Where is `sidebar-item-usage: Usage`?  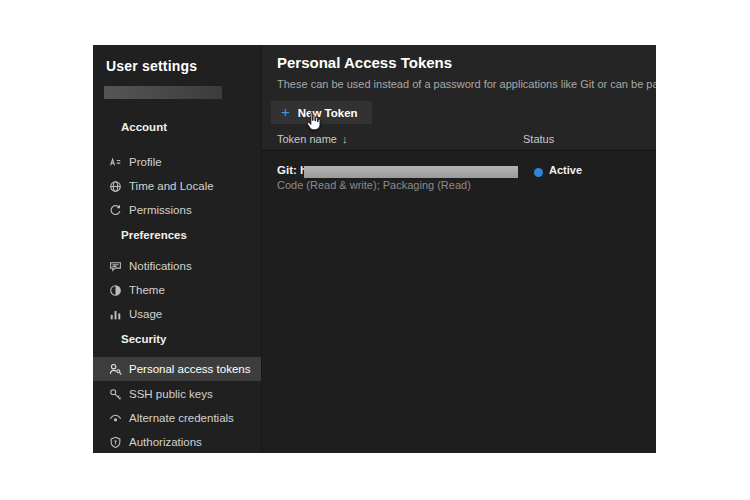 sidebar-item-usage: Usage is located at coordinates (177, 314).